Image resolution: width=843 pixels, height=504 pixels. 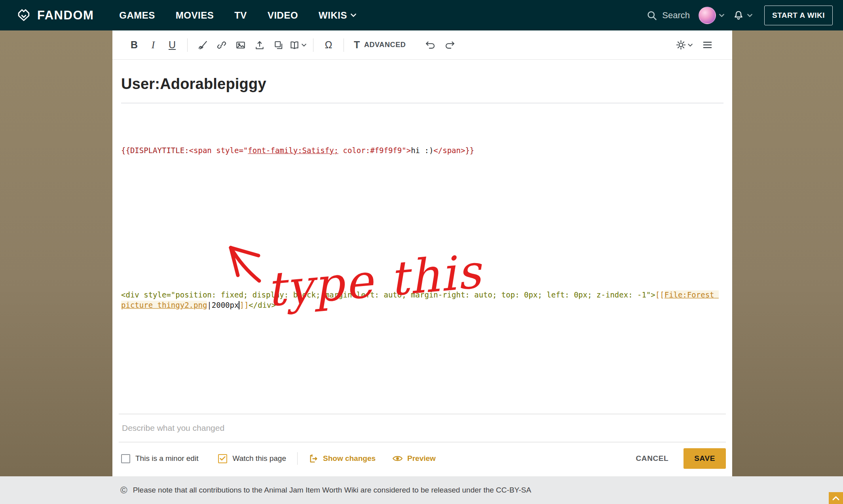 I want to click on special-characters-button: Ω, so click(x=328, y=45).